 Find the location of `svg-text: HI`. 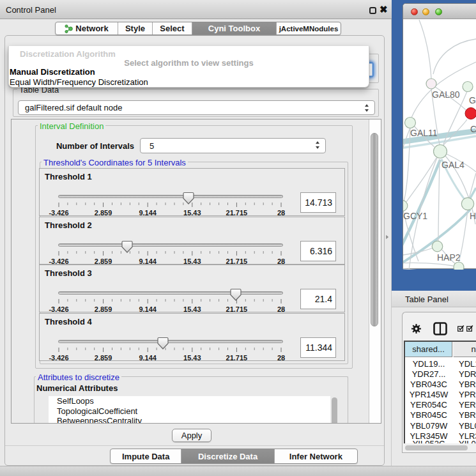

svg-text: HI is located at coordinates (473, 216).